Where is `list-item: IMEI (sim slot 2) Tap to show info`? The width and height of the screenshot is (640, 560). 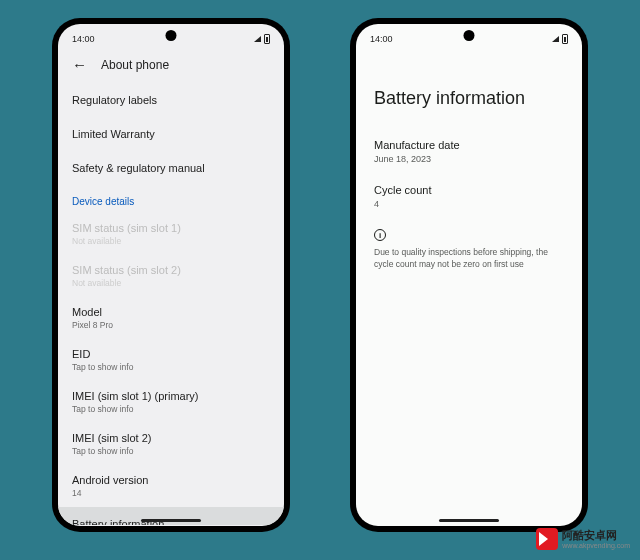
list-item: IMEI (sim slot 2) Tap to show info is located at coordinates (171, 444).